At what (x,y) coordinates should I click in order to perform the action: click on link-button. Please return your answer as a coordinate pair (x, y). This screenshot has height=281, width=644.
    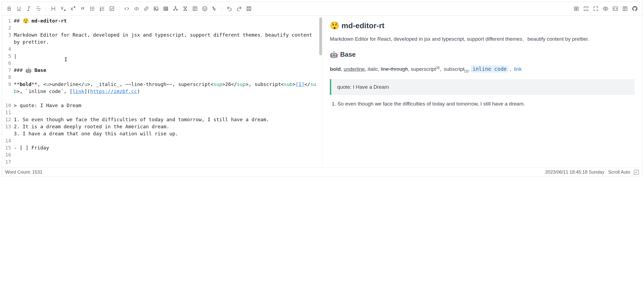
    Looking at the image, I should click on (146, 9).